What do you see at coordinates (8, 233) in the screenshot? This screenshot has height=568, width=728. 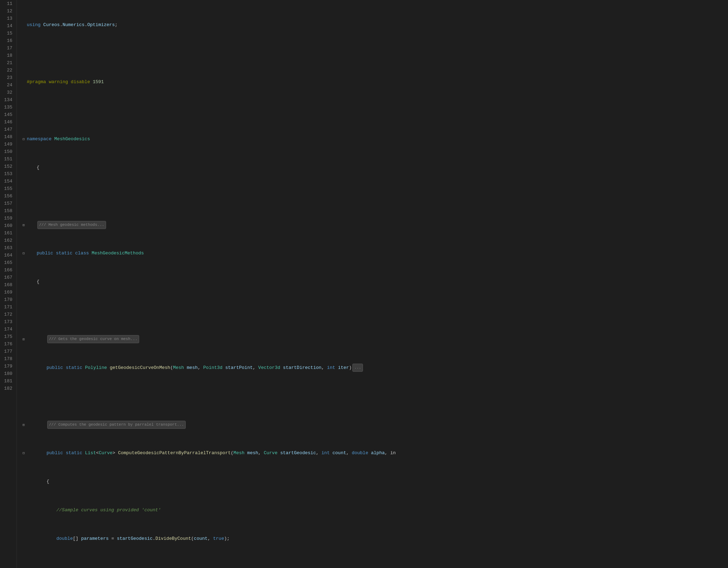 I see `ln-161: 161` at bounding box center [8, 233].